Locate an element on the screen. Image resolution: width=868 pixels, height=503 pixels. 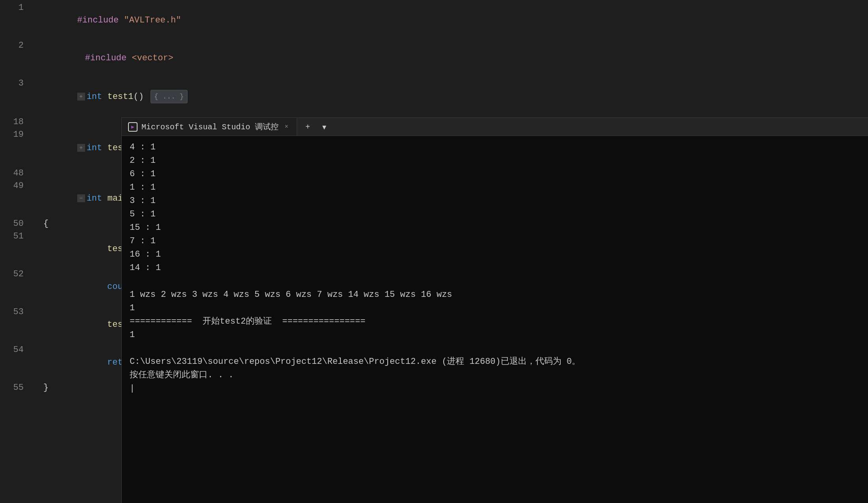
terminal-line-11: 1 wzs 2 wzs 3 wzs 4 wzs 5 wzs 6 wzs 7 wz… is located at coordinates (495, 295).